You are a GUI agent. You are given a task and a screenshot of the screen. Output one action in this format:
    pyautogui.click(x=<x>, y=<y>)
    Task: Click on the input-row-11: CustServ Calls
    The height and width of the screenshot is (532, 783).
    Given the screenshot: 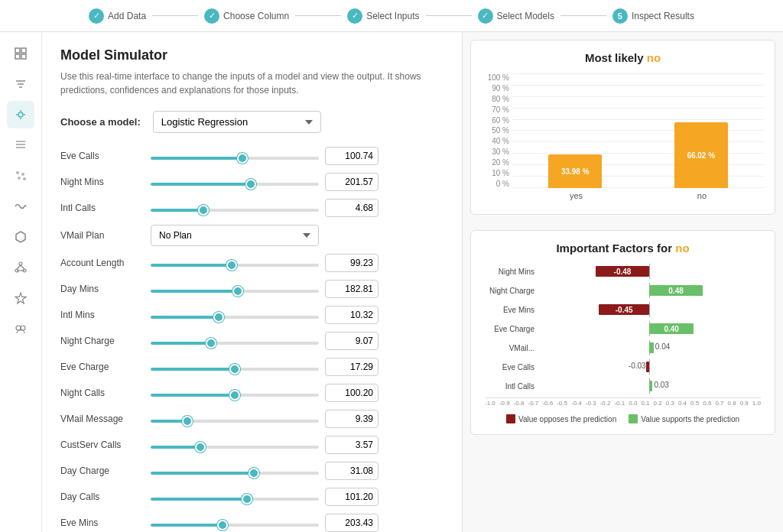 What is the action you would take?
    pyautogui.click(x=252, y=445)
    